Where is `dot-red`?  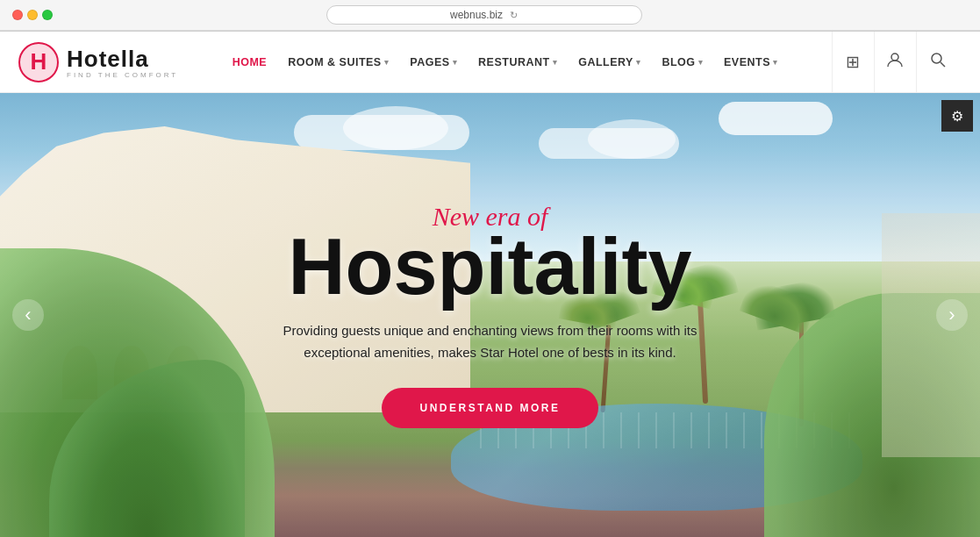 dot-red is located at coordinates (18, 15).